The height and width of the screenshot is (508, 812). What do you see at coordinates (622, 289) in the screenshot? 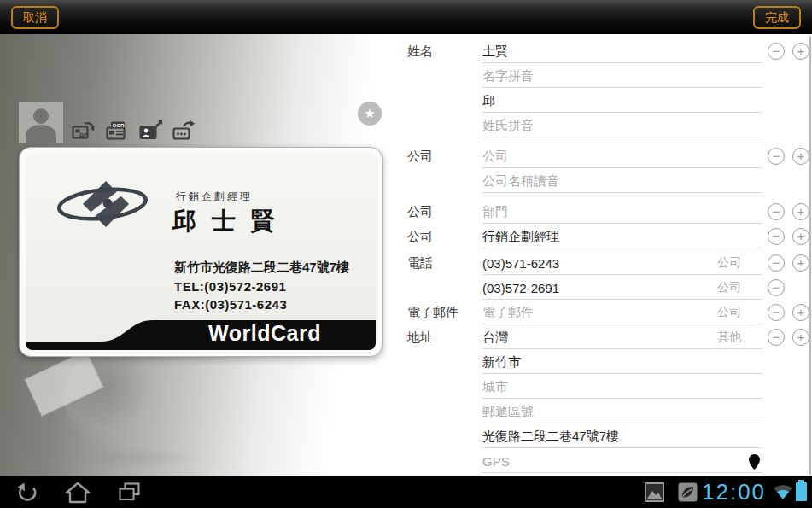
I see `field-input: (03)572-2691 公司` at bounding box center [622, 289].